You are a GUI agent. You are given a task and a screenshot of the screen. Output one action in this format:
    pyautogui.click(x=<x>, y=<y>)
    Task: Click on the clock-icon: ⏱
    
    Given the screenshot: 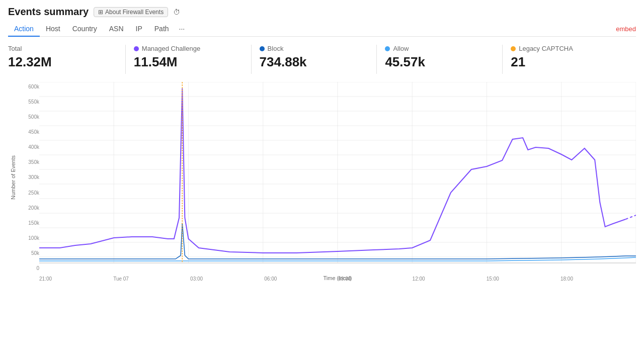 What is the action you would take?
    pyautogui.click(x=177, y=12)
    